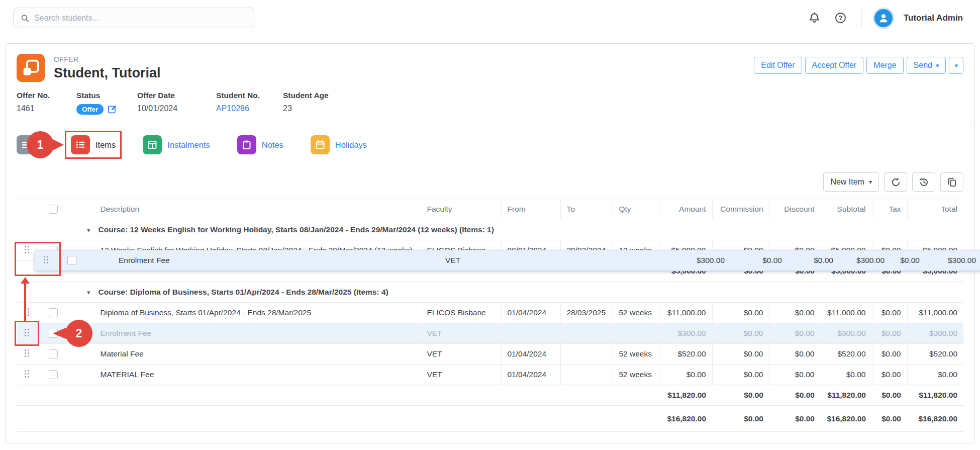 This screenshot has width=980, height=450. What do you see at coordinates (245, 209) in the screenshot?
I see `header-description: Description` at bounding box center [245, 209].